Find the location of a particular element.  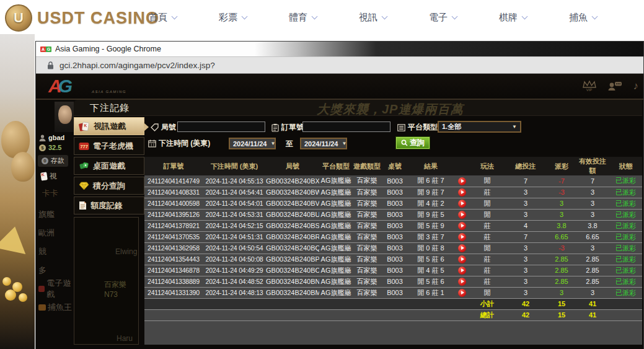

chrome-url-bar: gci.2hhapi.com/agingame/pcv2/index.jsp? is located at coordinates (340, 65).